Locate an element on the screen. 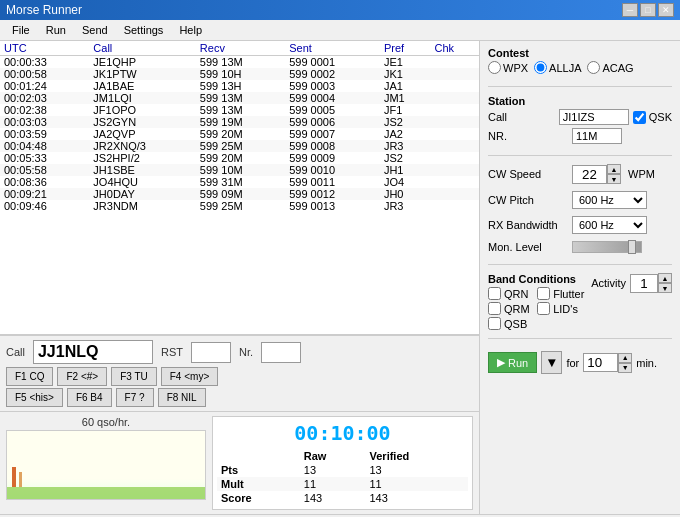  score-col-blank is located at coordinates (258, 456).